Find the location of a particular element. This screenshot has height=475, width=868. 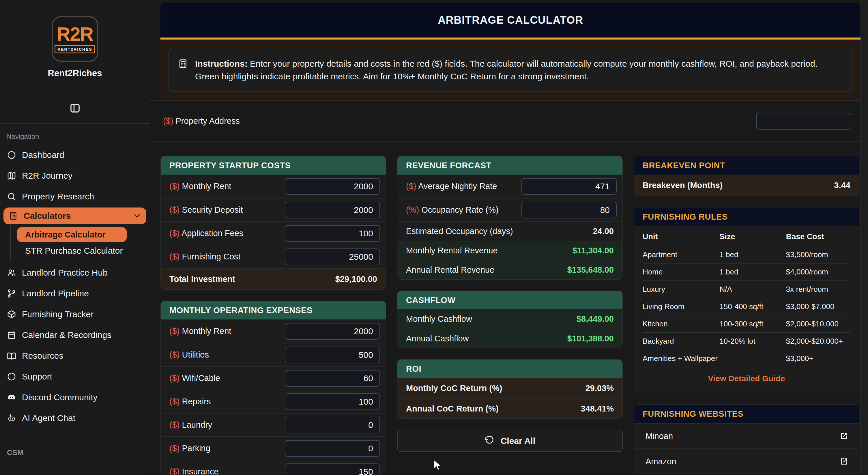

table-row: ($) Furnishing Cost is located at coordinates (273, 256).